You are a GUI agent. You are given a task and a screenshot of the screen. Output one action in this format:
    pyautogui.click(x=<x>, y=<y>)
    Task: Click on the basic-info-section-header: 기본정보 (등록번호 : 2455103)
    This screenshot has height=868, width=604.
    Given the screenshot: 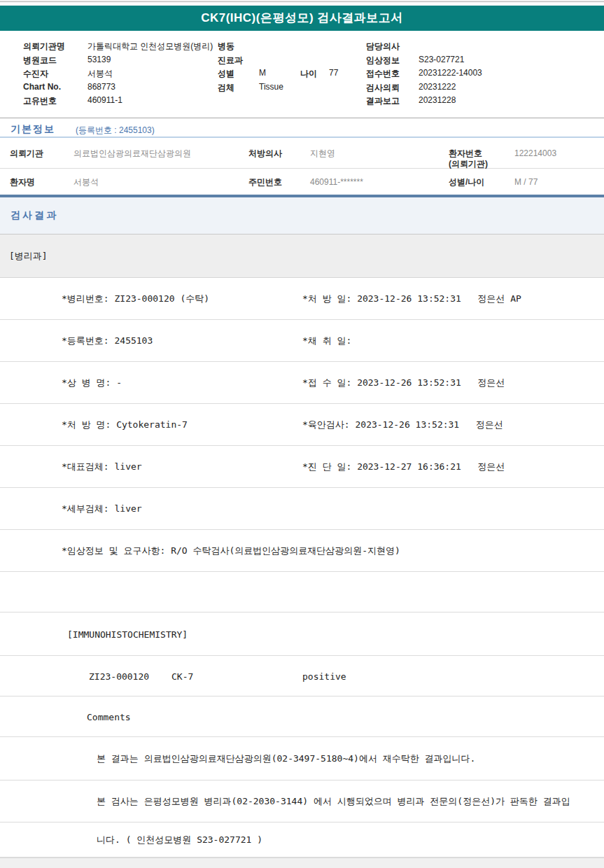 What is the action you would take?
    pyautogui.click(x=302, y=128)
    